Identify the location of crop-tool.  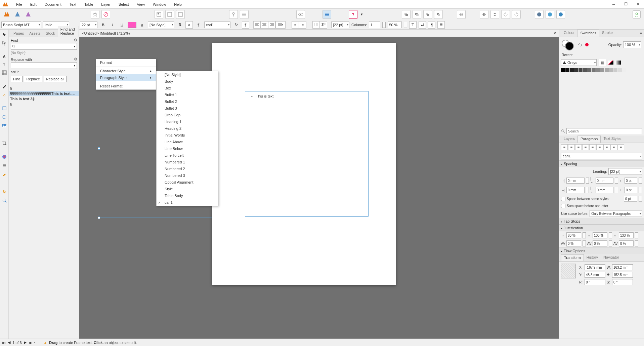
(4, 143).